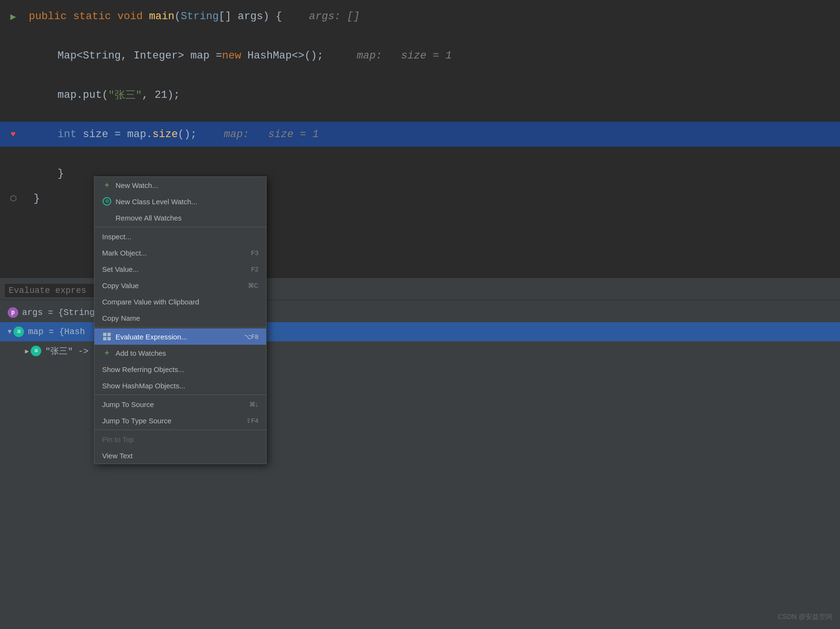 This screenshot has height=629, width=840. I want to click on context-menu: + New Watch... ⚙ New Class Level Watch..…, so click(180, 320).